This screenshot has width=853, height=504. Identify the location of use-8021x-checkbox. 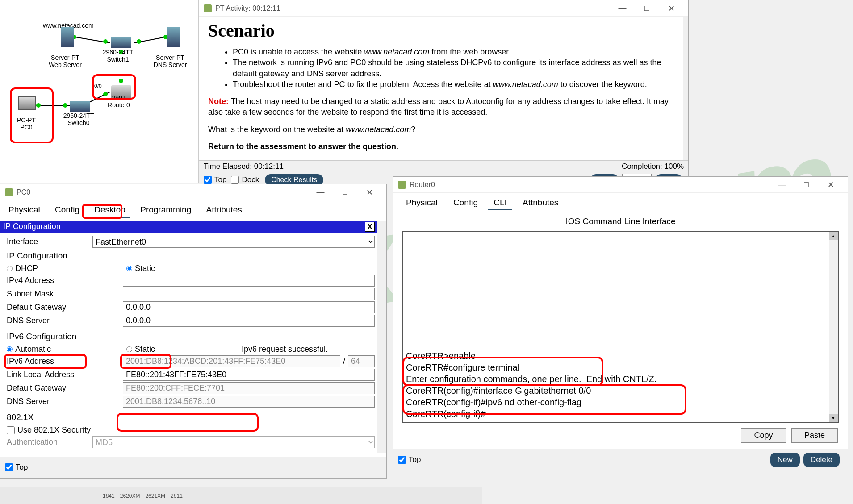
(11, 430).